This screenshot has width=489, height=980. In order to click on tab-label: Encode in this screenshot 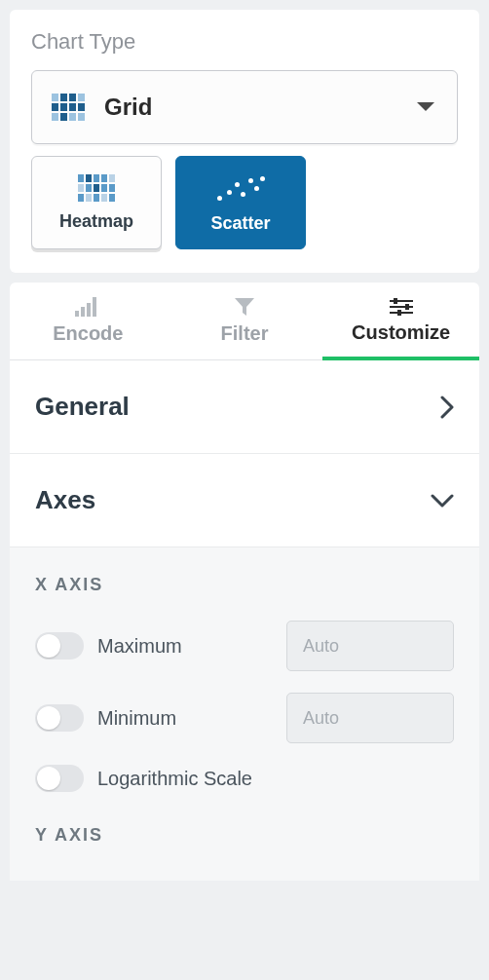, I will do `click(88, 333)`.